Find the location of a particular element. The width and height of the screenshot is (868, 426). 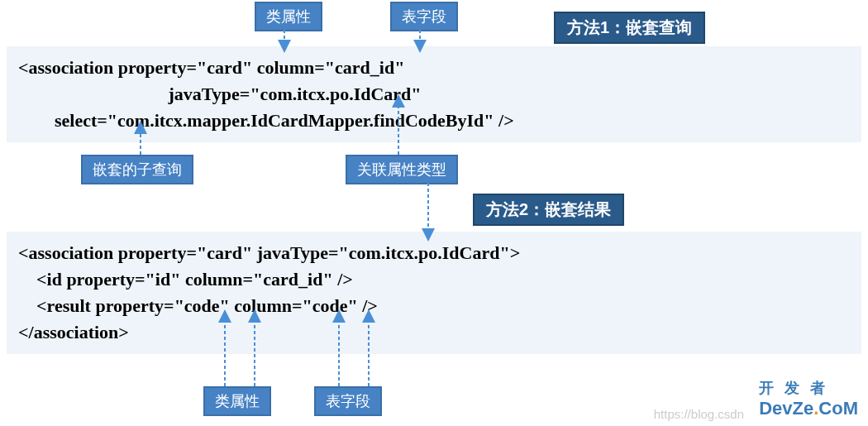

code2-line2: <id property="id" column="card_id" /> is located at coordinates (434, 280).